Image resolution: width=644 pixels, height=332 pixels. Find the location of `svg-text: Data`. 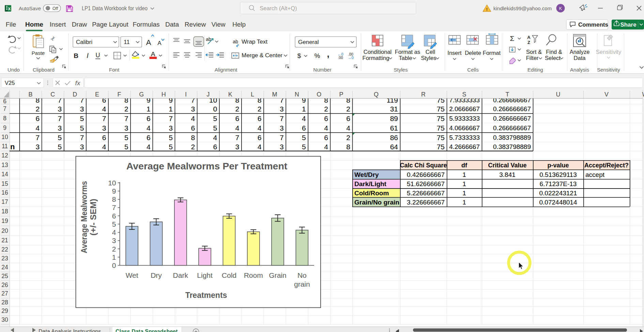

svg-text: Data is located at coordinates (172, 25).